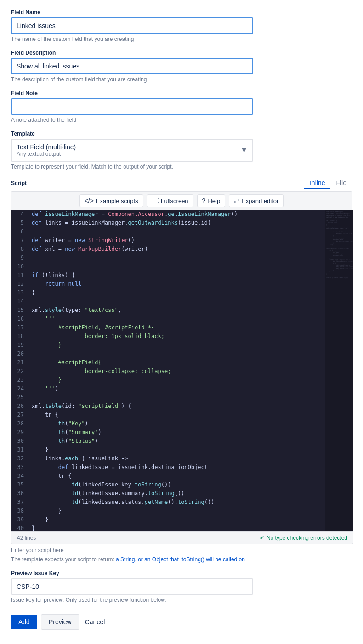  I want to click on help-button: ? Help, so click(211, 201).